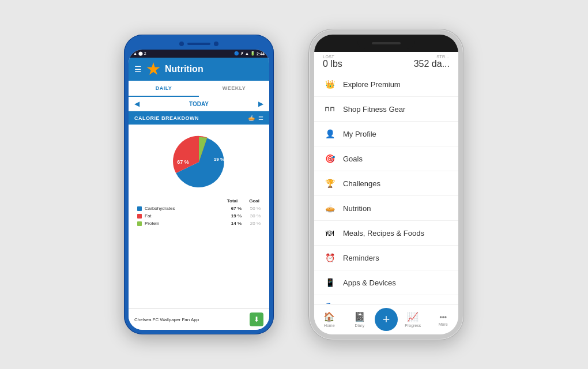  Describe the element at coordinates (386, 209) in the screenshot. I see `menu-item-nutrition: 🥧 Nutrition` at that location.